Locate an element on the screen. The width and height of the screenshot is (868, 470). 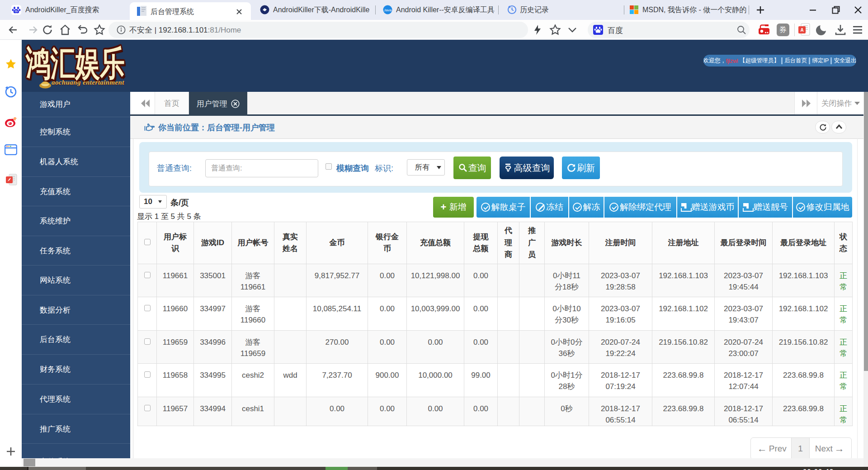
svg-text: A is located at coordinates (802, 30).